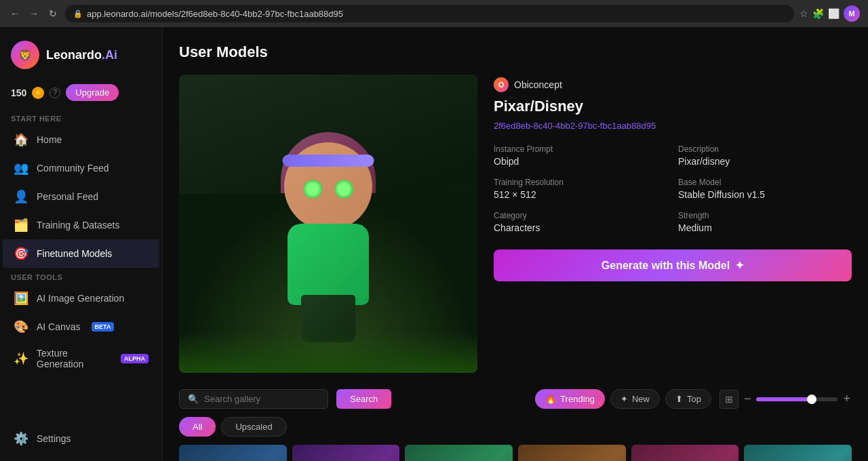  What do you see at coordinates (15, 14) in the screenshot?
I see `back-btn: ←` at bounding box center [15, 14].